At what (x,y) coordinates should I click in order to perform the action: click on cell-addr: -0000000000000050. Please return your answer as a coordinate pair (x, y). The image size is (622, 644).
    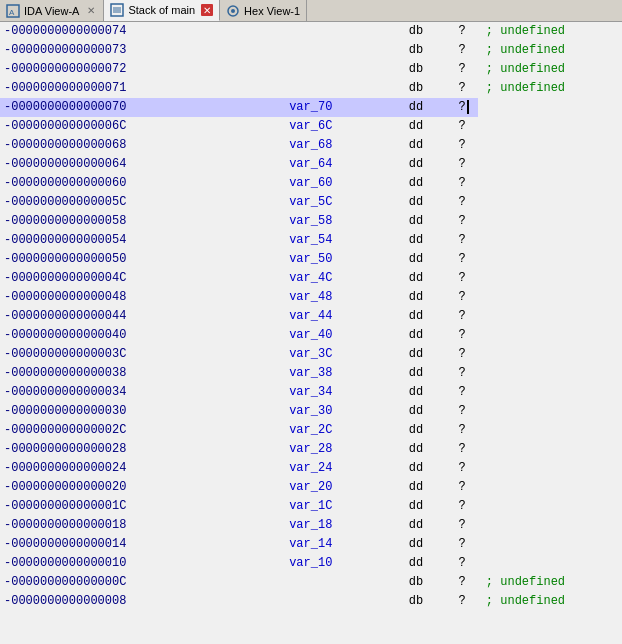
    Looking at the image, I should click on (144, 260).